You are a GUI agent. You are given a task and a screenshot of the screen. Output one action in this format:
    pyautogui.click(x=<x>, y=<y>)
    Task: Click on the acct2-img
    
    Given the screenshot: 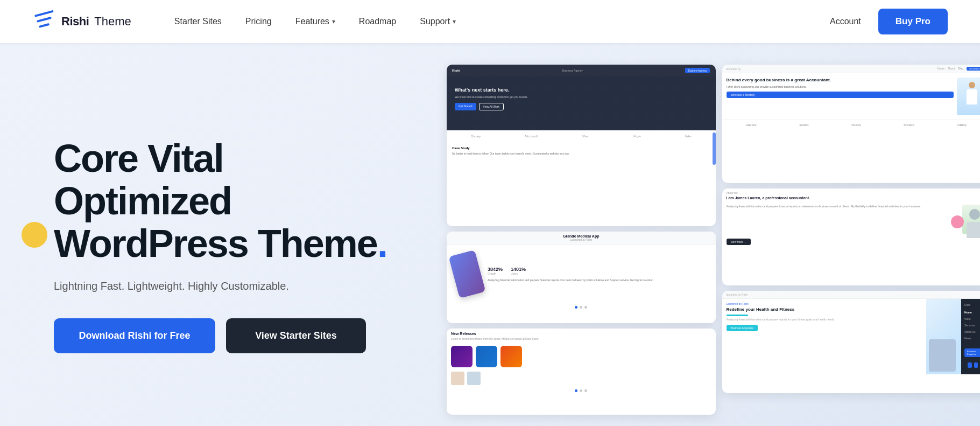 What is the action you would take?
    pyautogui.click(x=971, y=220)
    